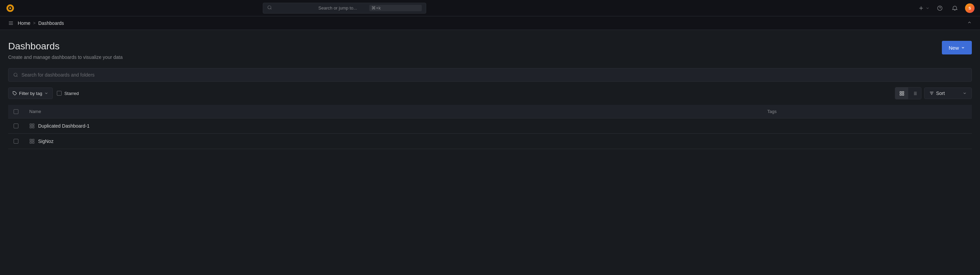  What do you see at coordinates (72, 94) in the screenshot?
I see `starred-label: Starred` at bounding box center [72, 94].